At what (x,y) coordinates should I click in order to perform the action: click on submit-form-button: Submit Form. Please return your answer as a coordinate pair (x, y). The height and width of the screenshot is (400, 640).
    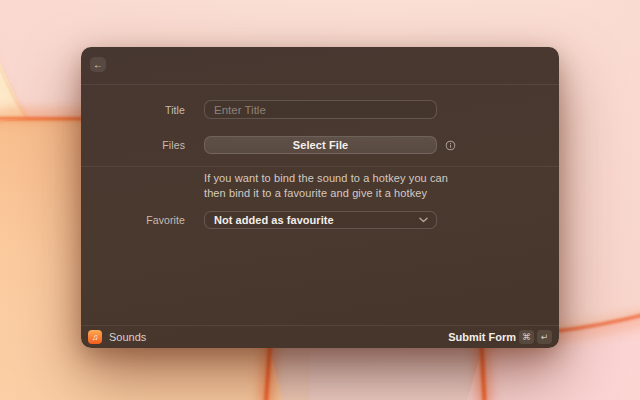
    Looking at the image, I should click on (482, 337).